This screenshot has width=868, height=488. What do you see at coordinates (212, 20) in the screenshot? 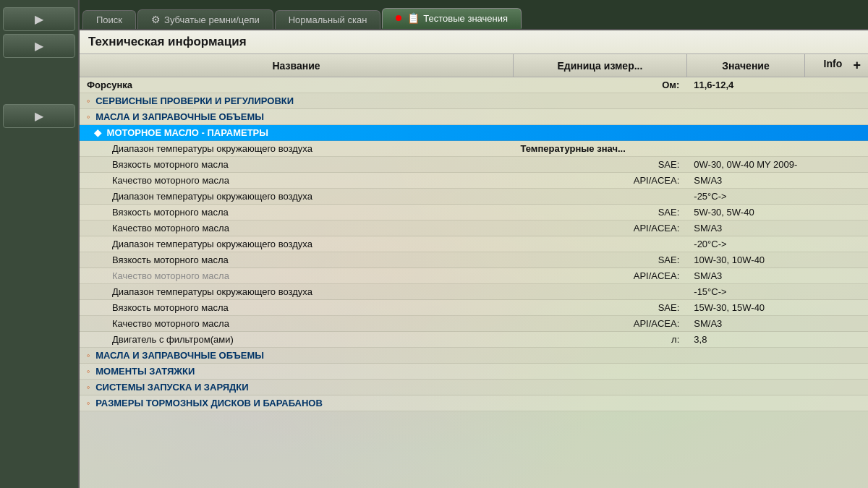
I see `tab-timing-label: Зубчатые ремни/цепи` at bounding box center [212, 20].